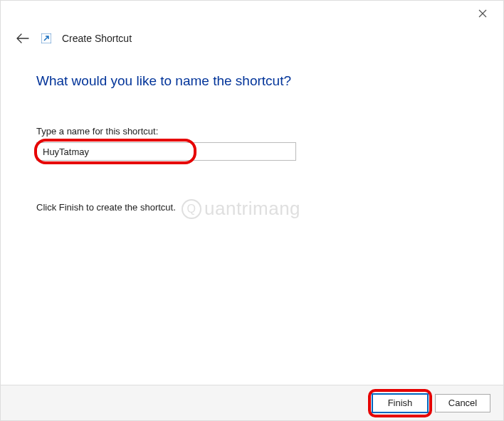  Describe the element at coordinates (167, 151) in the screenshot. I see `shortcut-name-input` at that location.